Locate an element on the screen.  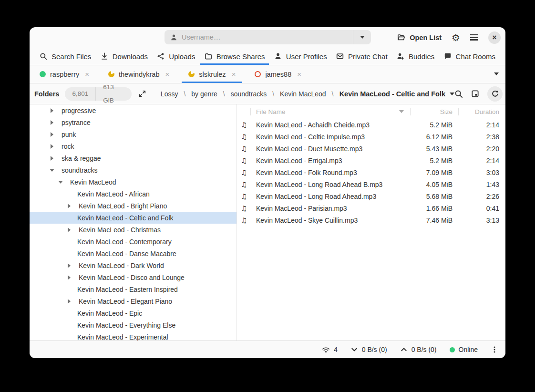
main-tab-bar: Search Files Downloads Uploads Browse Sh… is located at coordinates (268, 56).